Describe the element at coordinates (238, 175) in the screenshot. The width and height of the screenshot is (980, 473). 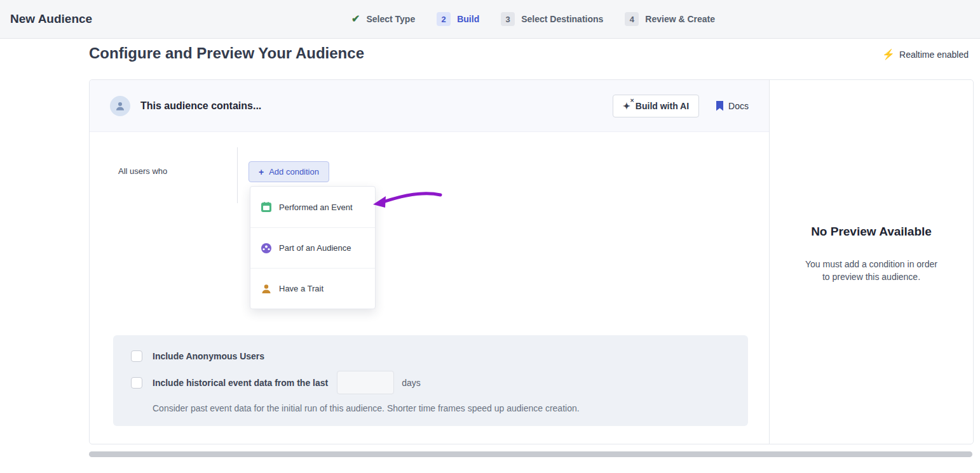
I see `condition-divider` at that location.